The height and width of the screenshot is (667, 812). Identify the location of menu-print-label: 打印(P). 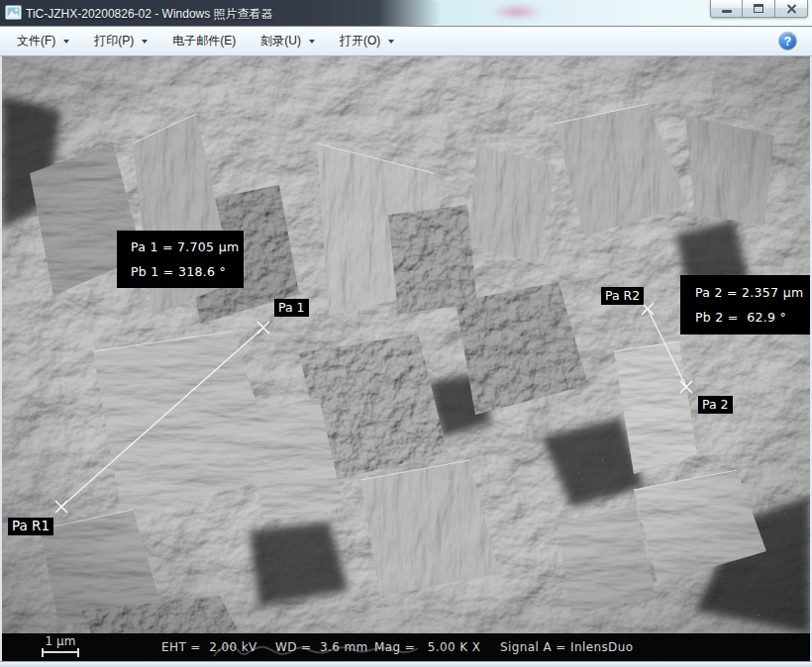
(114, 42).